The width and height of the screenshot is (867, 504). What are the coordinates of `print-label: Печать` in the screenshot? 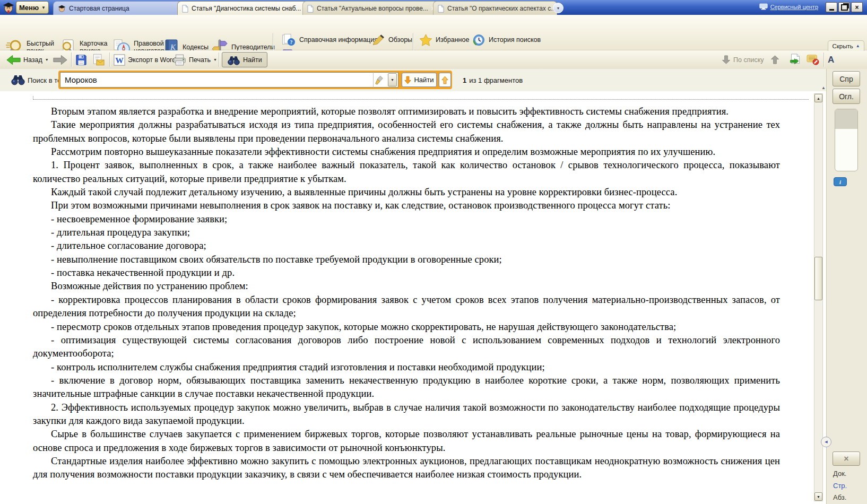 It's located at (200, 60).